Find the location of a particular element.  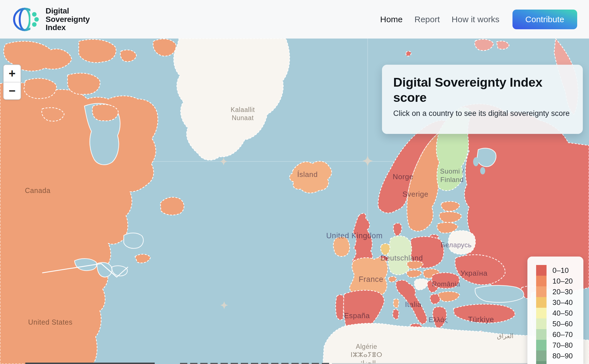

legend-label: 70–80 is located at coordinates (563, 345).